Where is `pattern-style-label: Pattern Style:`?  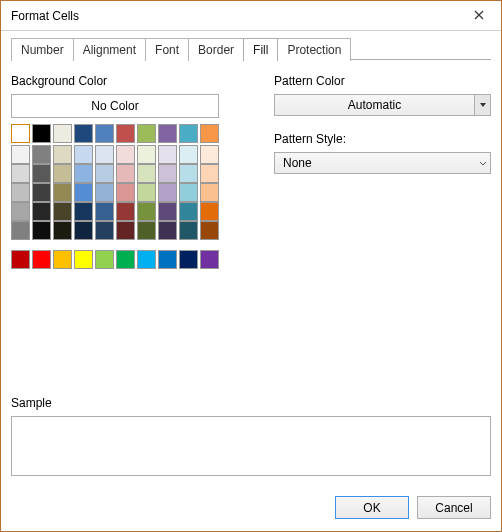 pattern-style-label: Pattern Style: is located at coordinates (382, 139).